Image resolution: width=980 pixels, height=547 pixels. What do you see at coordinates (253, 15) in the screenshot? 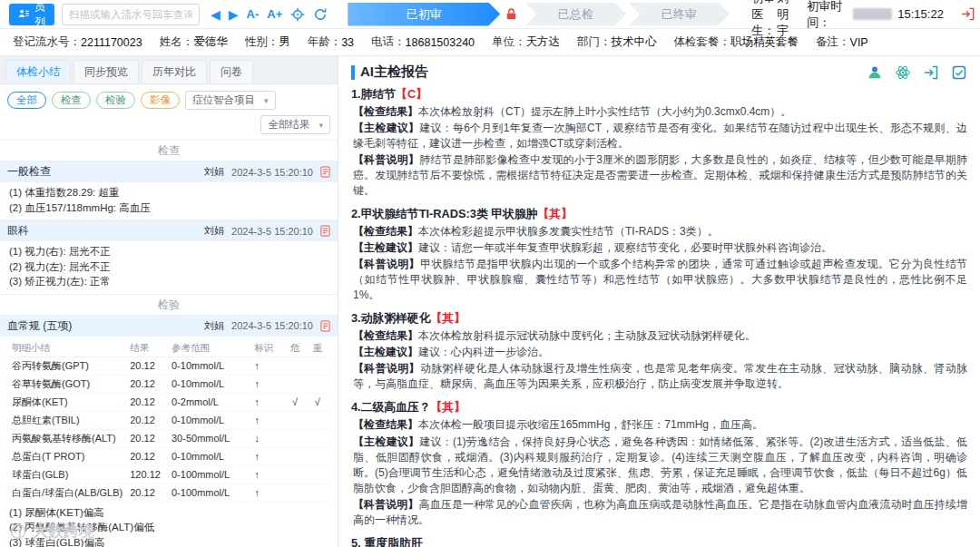
I see `font-decrease-icon: A-` at bounding box center [253, 15].